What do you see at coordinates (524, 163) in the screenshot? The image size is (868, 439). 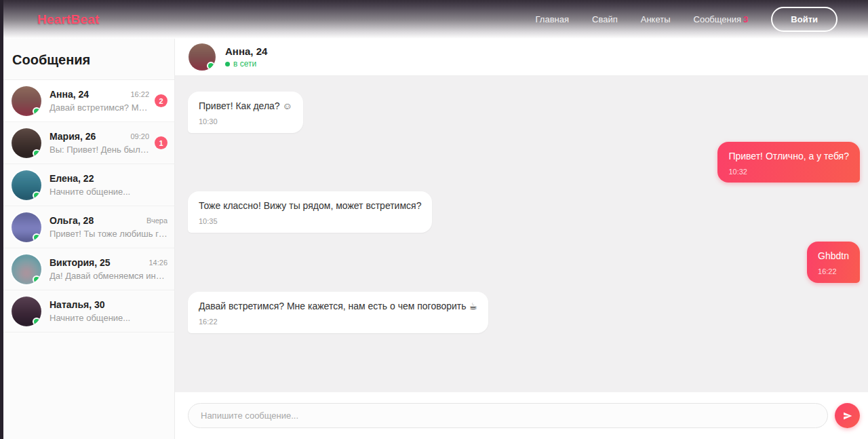 I see `message-outgoing: Привет! Отлично, а у тебя? 10:32` at bounding box center [524, 163].